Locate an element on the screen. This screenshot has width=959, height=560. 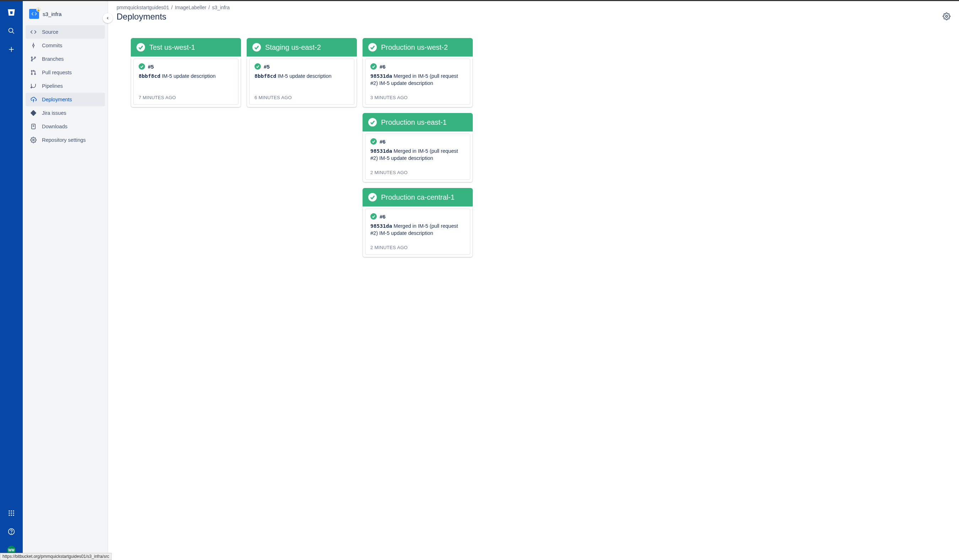
branch-icon is located at coordinates (33, 59).